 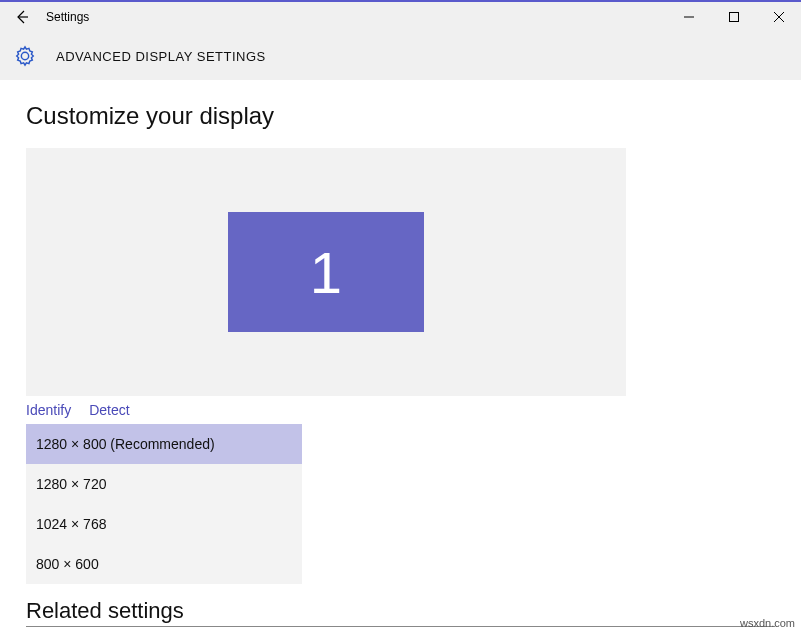 What do you see at coordinates (400, 116) in the screenshot?
I see `section-heading: Customize your display` at bounding box center [400, 116].